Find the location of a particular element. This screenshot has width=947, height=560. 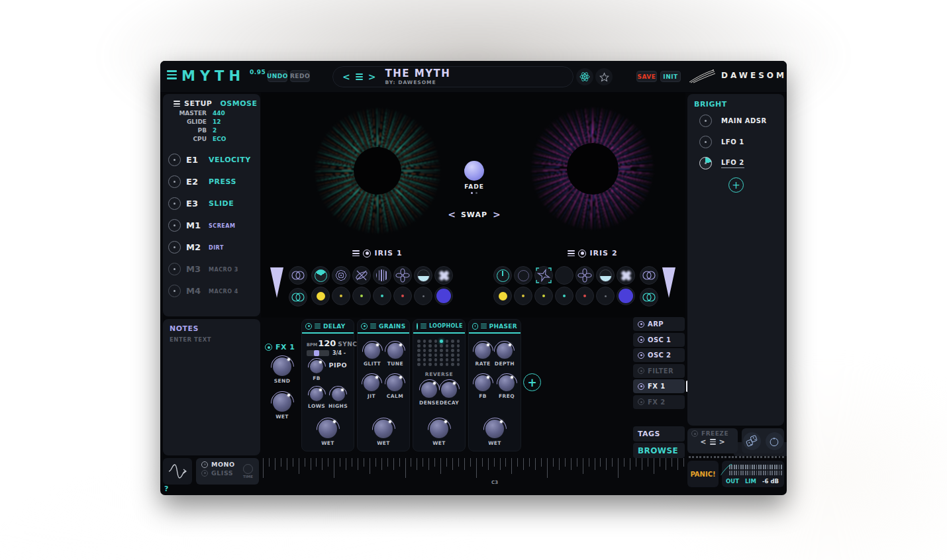

help-button: ? is located at coordinates (166, 489).